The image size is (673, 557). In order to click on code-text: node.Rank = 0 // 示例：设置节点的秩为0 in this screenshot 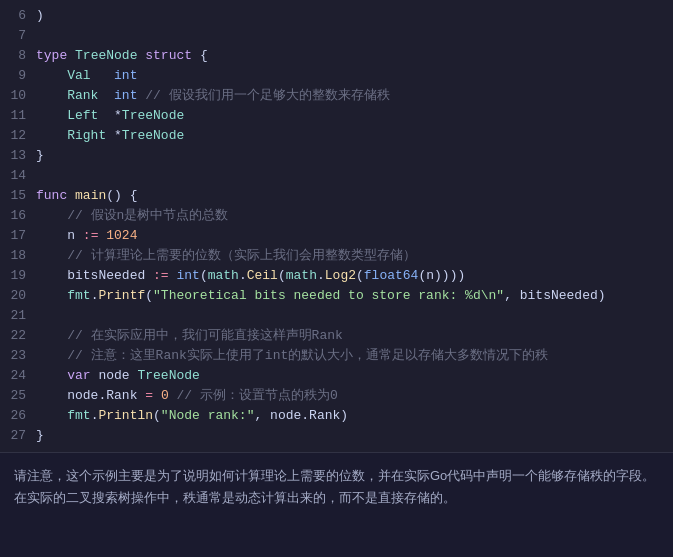, I will do `click(354, 396)`.